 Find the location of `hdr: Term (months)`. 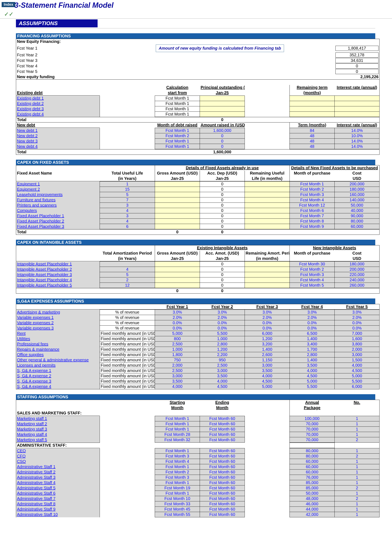

hdr: Term (months) is located at coordinates (312, 125).